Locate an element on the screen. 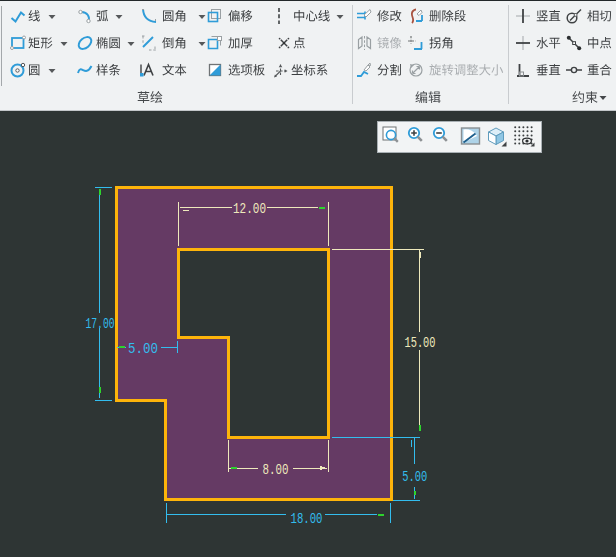 The image size is (616, 557). svg-text: 12.00 is located at coordinates (250, 210).